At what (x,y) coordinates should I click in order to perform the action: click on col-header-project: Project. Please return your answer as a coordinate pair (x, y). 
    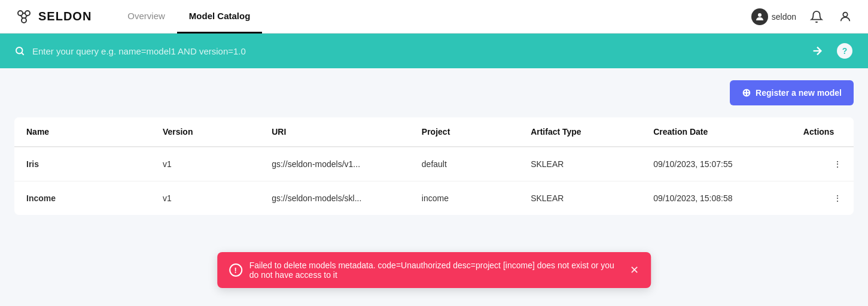
    Looking at the image, I should click on (464, 132).